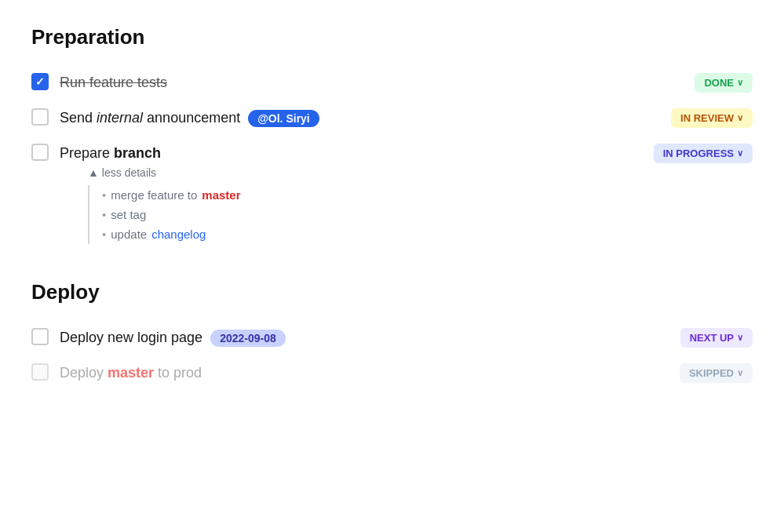 This screenshot has height=532, width=784. I want to click on task-text-muted: Deploy, so click(83, 373).